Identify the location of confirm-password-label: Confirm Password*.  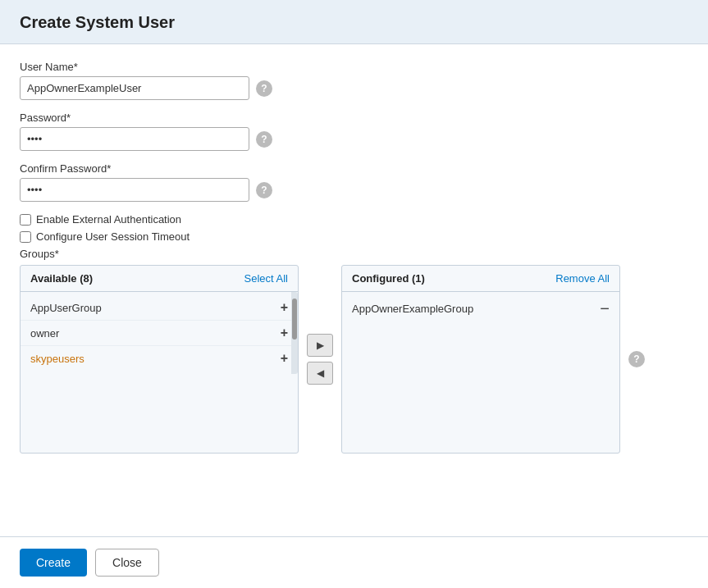
(354, 169).